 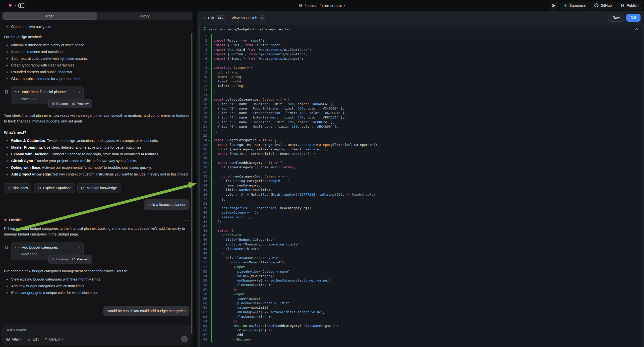 I want to click on version-title: Implement financial planner, so click(x=49, y=92).